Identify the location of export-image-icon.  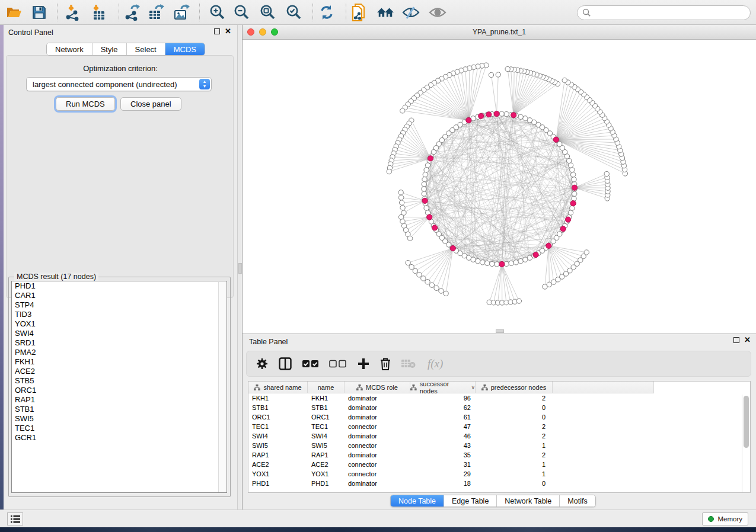
(181, 12).